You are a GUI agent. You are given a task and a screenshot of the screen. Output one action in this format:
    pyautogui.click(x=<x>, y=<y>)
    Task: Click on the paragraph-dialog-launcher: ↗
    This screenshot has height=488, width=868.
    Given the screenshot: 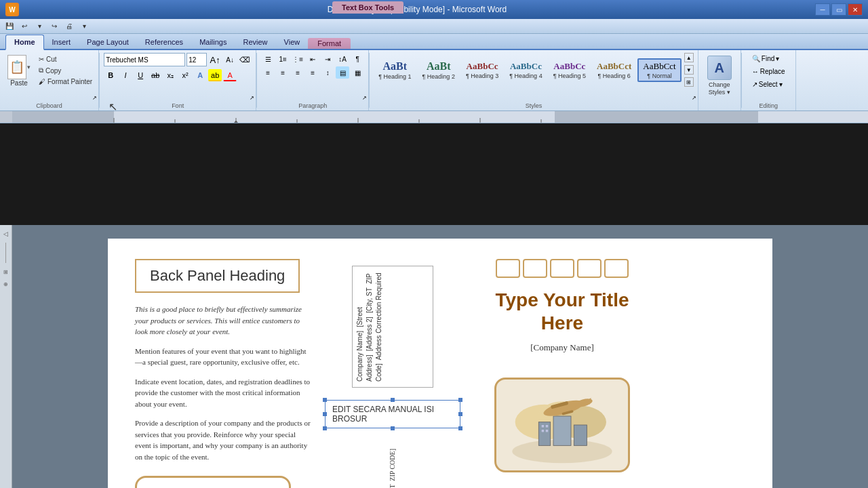 What is the action you would take?
    pyautogui.click(x=365, y=98)
    